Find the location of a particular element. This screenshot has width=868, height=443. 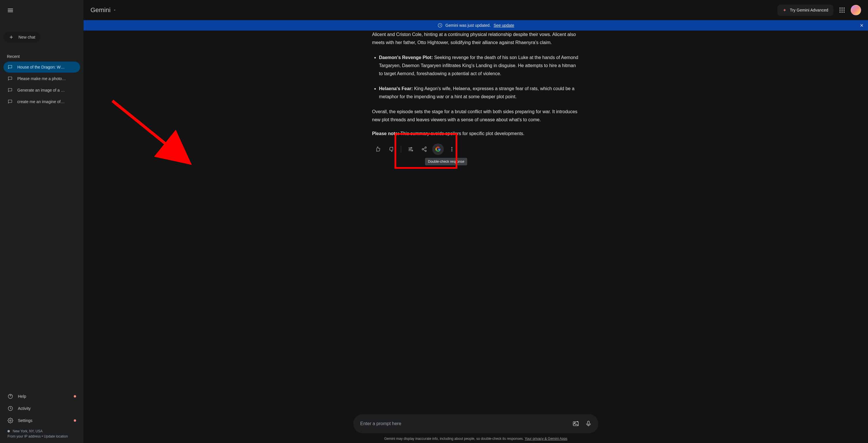

update-banner: Gemini was just updated. See update × is located at coordinates (476, 26).